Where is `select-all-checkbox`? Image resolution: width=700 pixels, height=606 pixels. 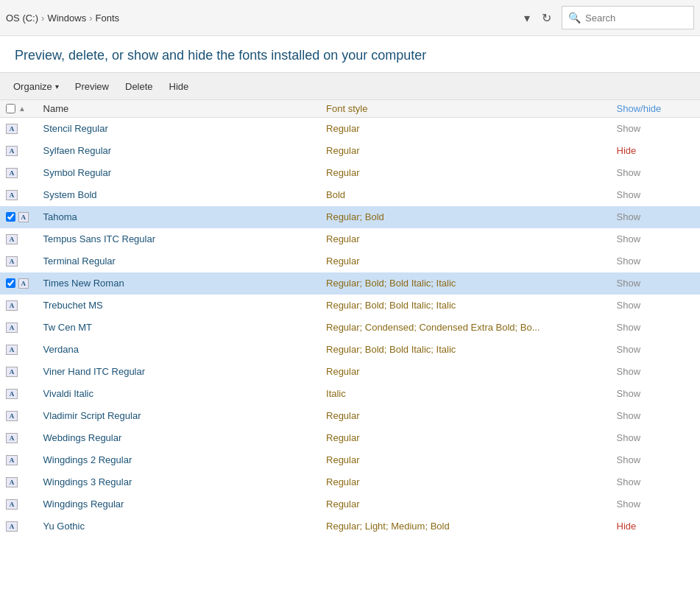
select-all-checkbox is located at coordinates (10, 109).